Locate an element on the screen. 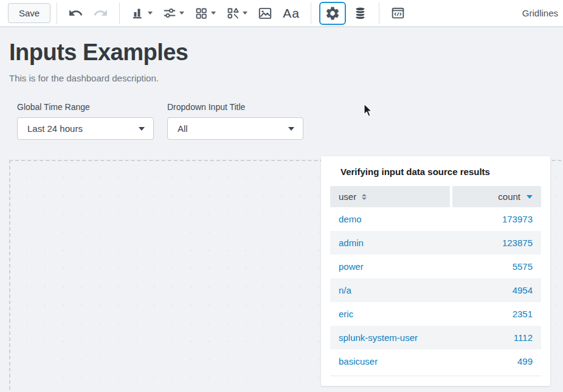  add-chart-button is located at coordinates (142, 13).